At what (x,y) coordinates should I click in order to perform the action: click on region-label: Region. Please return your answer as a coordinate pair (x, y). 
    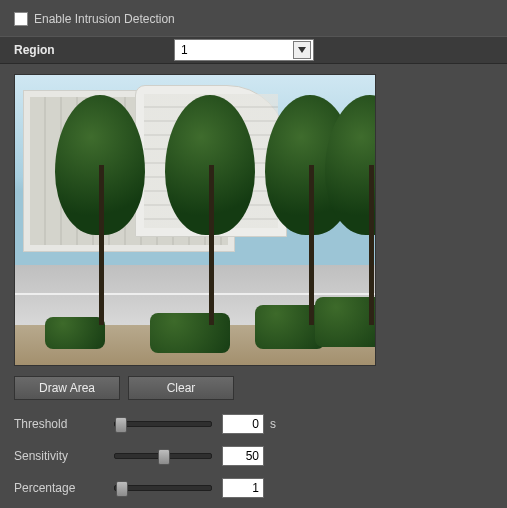
    Looking at the image, I should click on (94, 50).